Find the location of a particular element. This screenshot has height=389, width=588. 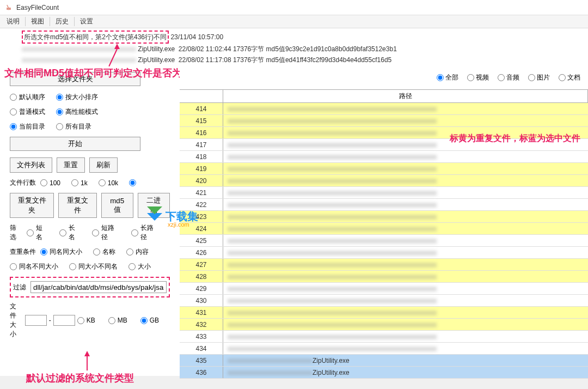

radio-normal-mode is located at coordinates (13, 112).